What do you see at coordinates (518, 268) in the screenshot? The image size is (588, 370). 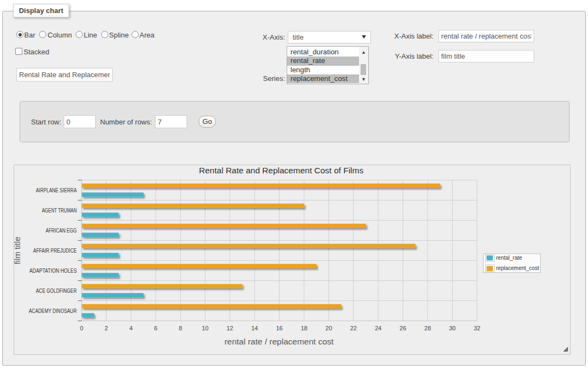 I see `svg-text: replacement_cost` at bounding box center [518, 268].